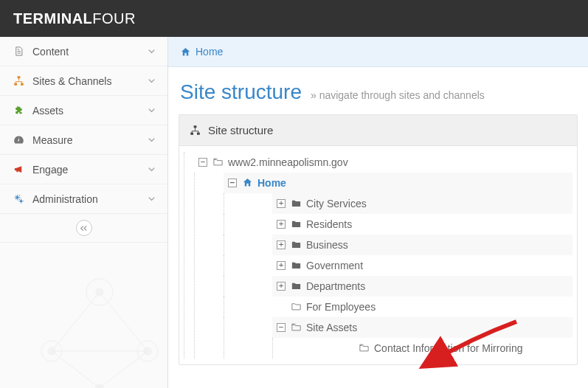 The width and height of the screenshot is (588, 388). I want to click on sidebar-item-measure: Measure, so click(84, 140).